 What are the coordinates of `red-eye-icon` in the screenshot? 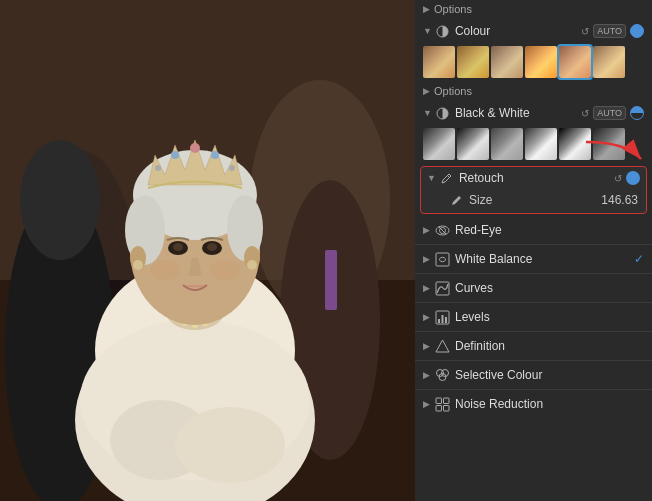 It's located at (442, 230).